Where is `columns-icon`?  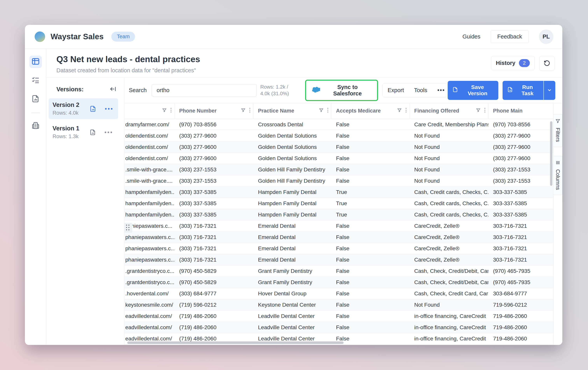 columns-icon is located at coordinates (558, 163).